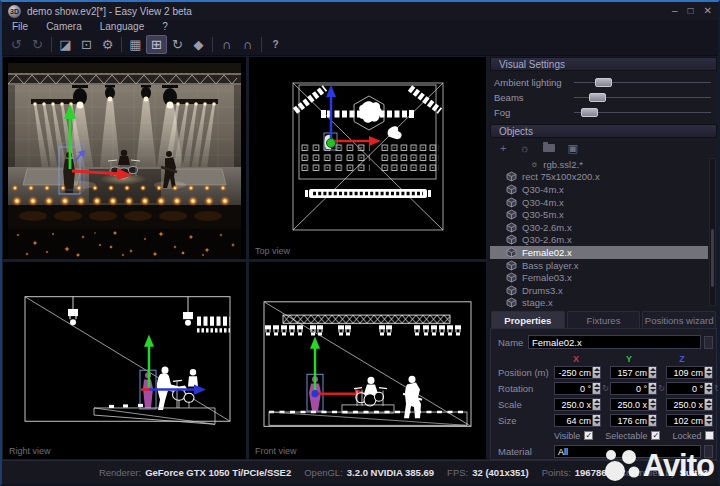 The width and height of the screenshot is (720, 486). I want to click on name-input, so click(614, 342).